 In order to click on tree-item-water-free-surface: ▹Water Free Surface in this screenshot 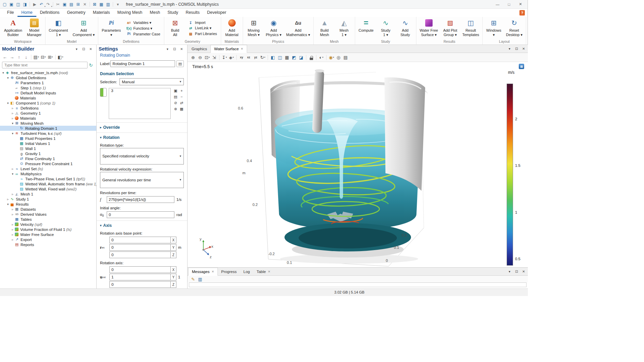, I will do `click(48, 235)`.